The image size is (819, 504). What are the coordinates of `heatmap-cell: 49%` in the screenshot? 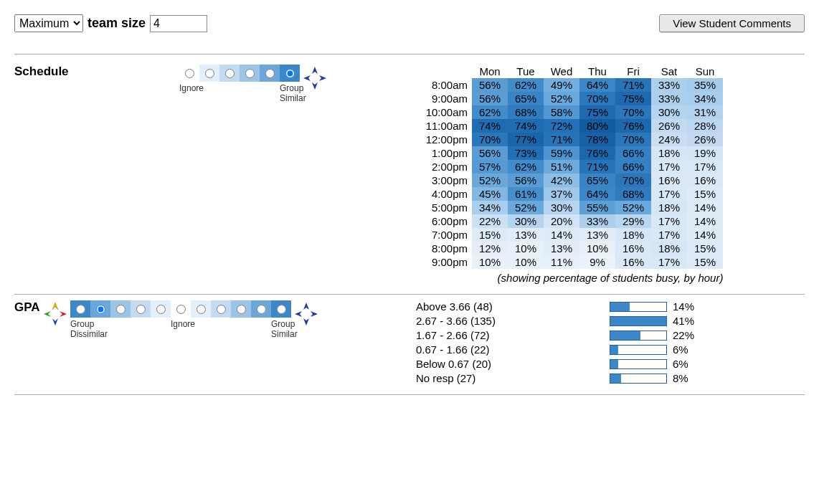 It's located at (562, 85).